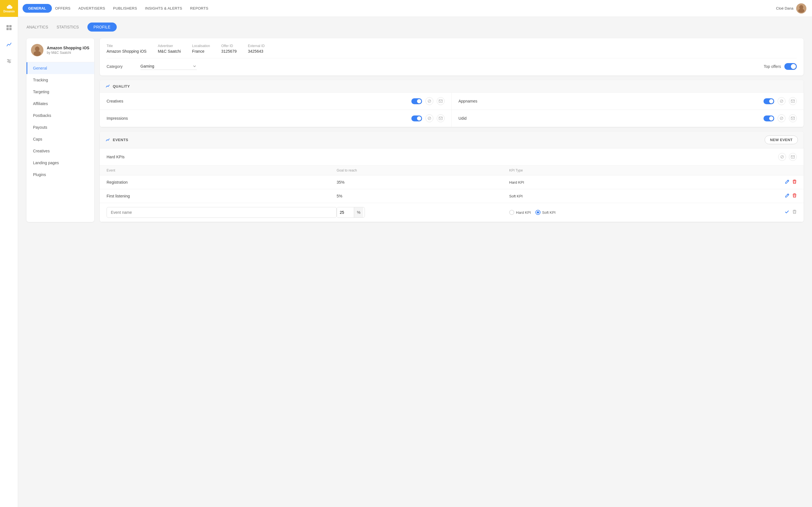 Image resolution: width=812 pixels, height=507 pixels. Describe the element at coordinates (168, 66) in the screenshot. I see `category-select: Gaming` at that location.